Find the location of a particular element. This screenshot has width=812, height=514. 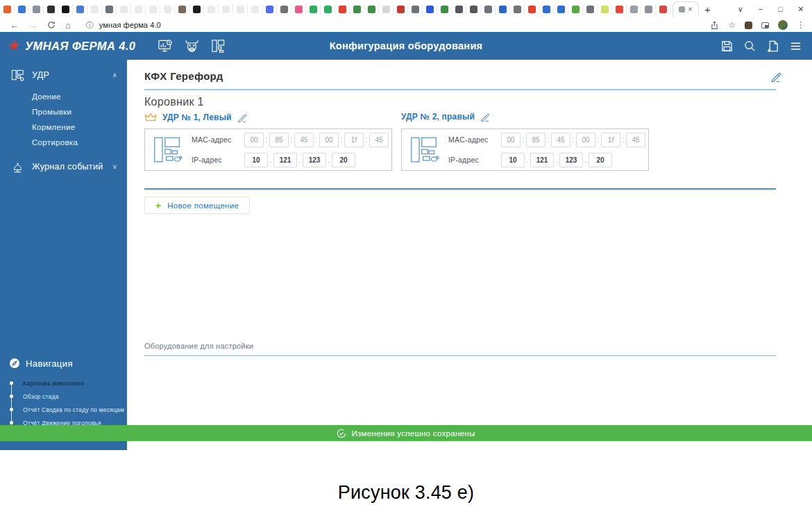

reload-icon is located at coordinates (51, 25).